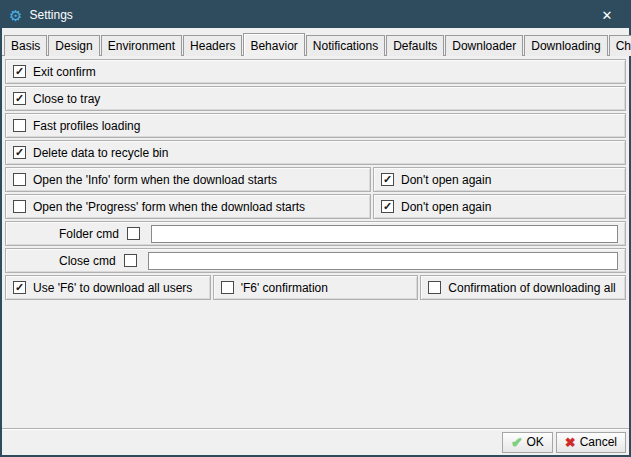 The image size is (631, 457). I want to click on tab-design: Design, so click(74, 46).